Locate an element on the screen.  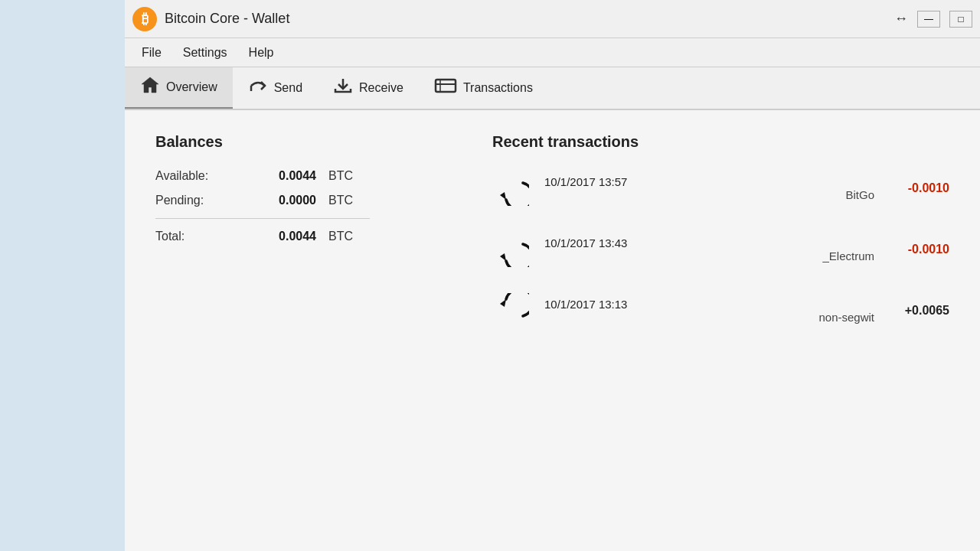
tab-transactions: Transactions is located at coordinates (484, 88).